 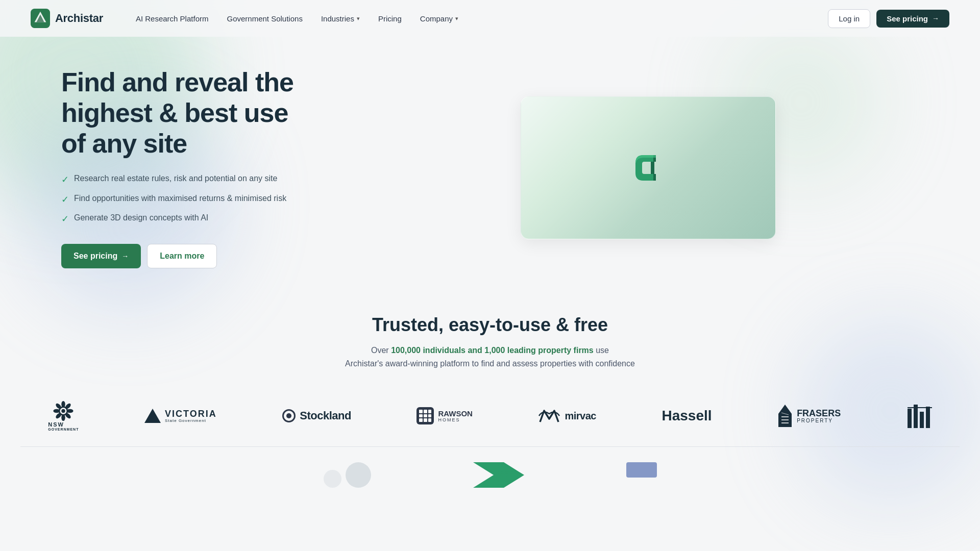 I want to click on trusted-subtitle: Over 100,000 individuals and 1,000 leadi…, so click(x=490, y=357).